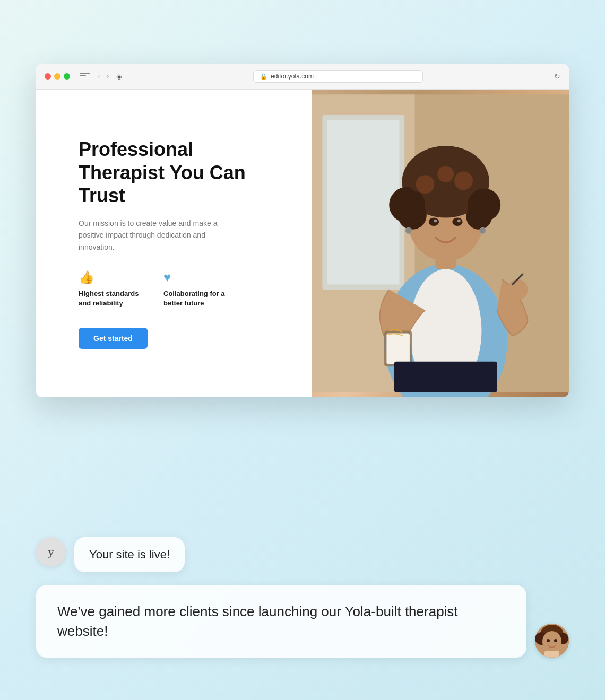 The image size is (605, 700). Describe the element at coordinates (119, 76) in the screenshot. I see `shield-icon: ◈` at that location.